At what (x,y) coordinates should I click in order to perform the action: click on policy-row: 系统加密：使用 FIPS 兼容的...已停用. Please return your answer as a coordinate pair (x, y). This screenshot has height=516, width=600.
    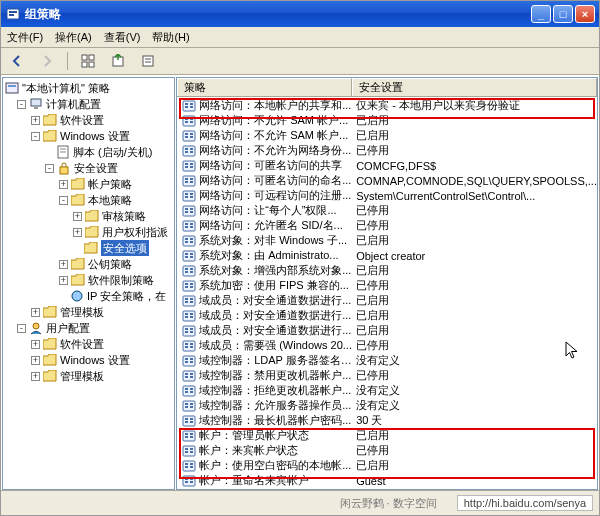
    Looking at the image, I should click on (387, 286).